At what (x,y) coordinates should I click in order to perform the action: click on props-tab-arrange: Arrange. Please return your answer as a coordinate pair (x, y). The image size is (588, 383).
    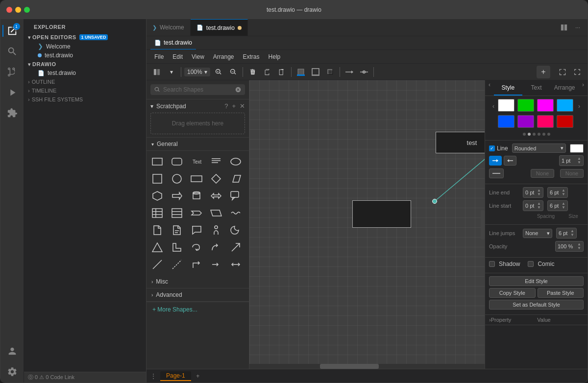
    Looking at the image, I should click on (564, 88).